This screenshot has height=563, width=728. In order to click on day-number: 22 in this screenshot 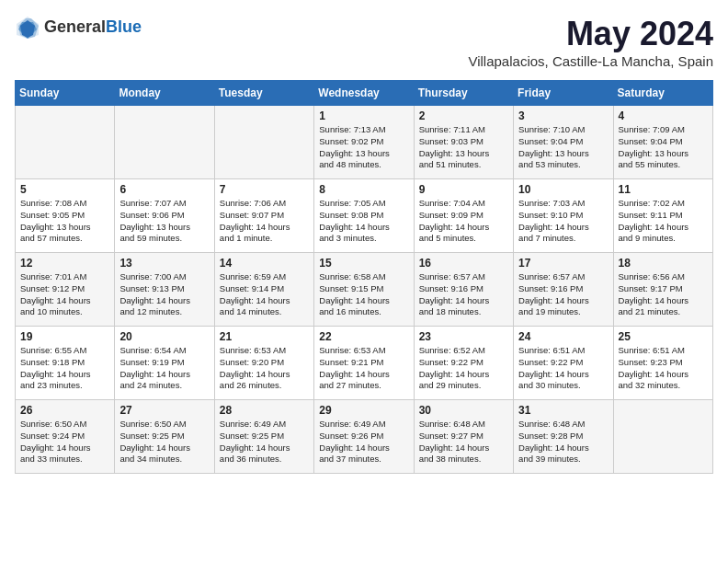, I will do `click(364, 337)`.